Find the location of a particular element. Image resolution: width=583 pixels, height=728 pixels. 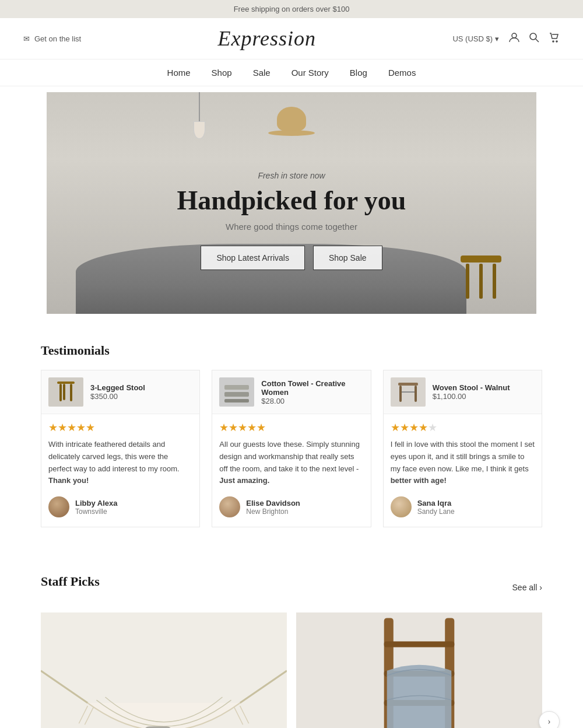

hero-title: Handpicked for you is located at coordinates (292, 201).